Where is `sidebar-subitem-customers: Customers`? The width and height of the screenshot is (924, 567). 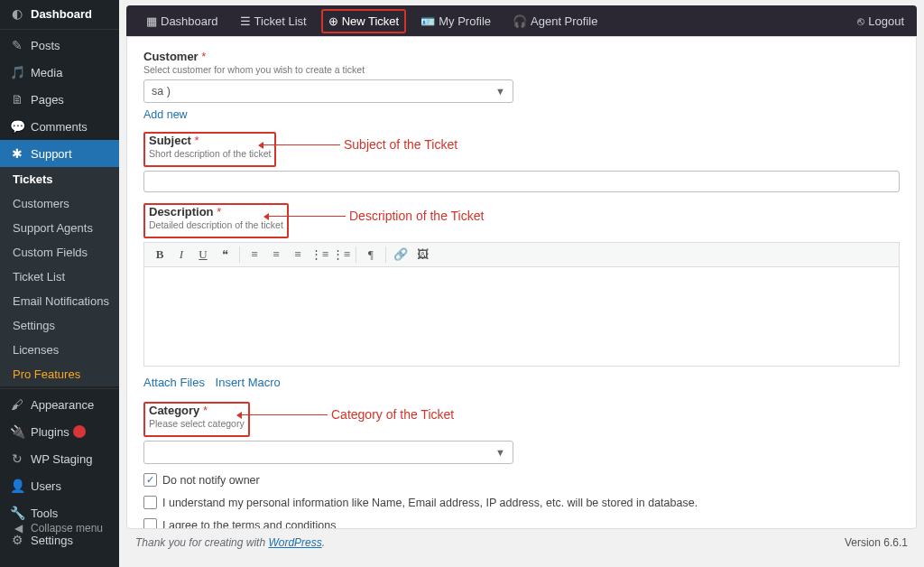
sidebar-subitem-customers: Customers is located at coordinates (60, 204).